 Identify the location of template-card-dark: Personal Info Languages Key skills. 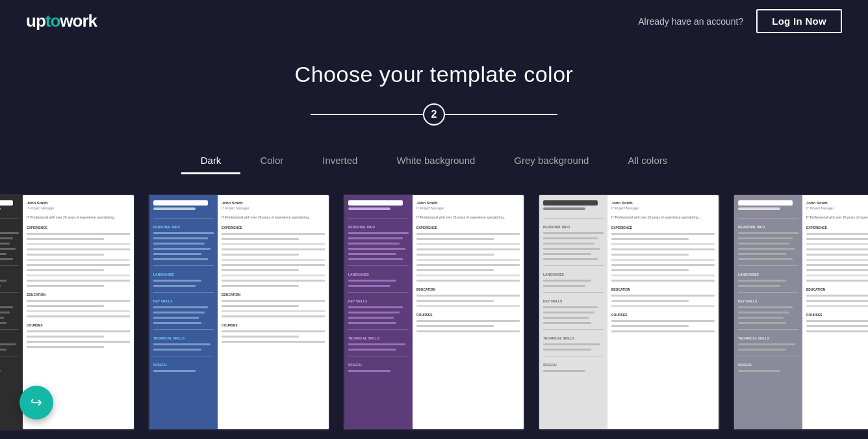
(68, 312).